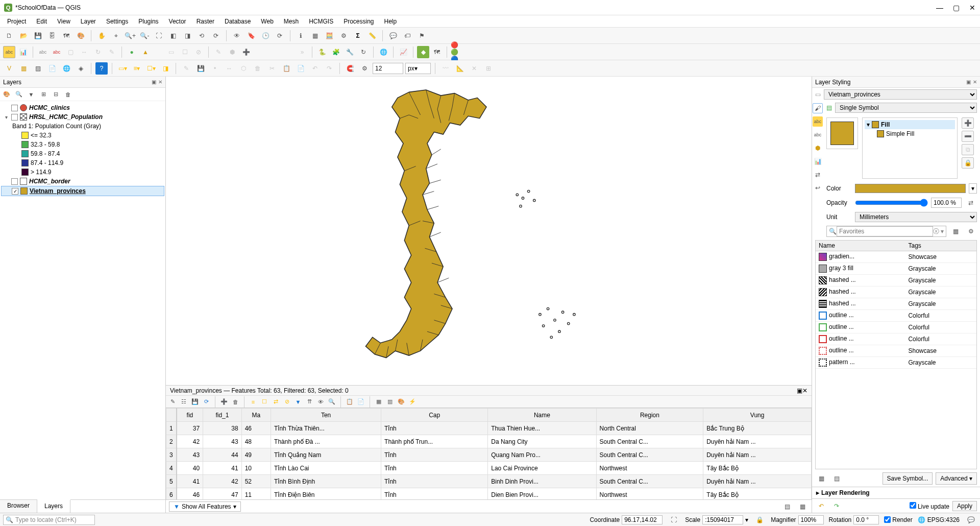 Image resolution: width=980 pixels, height=526 pixels. Describe the element at coordinates (437, 52) in the screenshot. I see `georef-icon: 🗺` at that location.